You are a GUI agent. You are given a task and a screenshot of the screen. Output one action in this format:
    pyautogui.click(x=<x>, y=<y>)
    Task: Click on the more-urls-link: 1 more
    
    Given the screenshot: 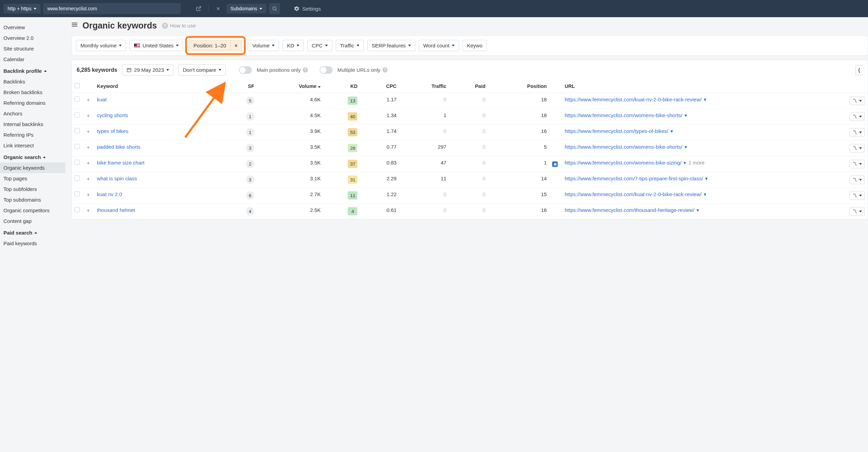 What is the action you would take?
    pyautogui.click(x=696, y=163)
    